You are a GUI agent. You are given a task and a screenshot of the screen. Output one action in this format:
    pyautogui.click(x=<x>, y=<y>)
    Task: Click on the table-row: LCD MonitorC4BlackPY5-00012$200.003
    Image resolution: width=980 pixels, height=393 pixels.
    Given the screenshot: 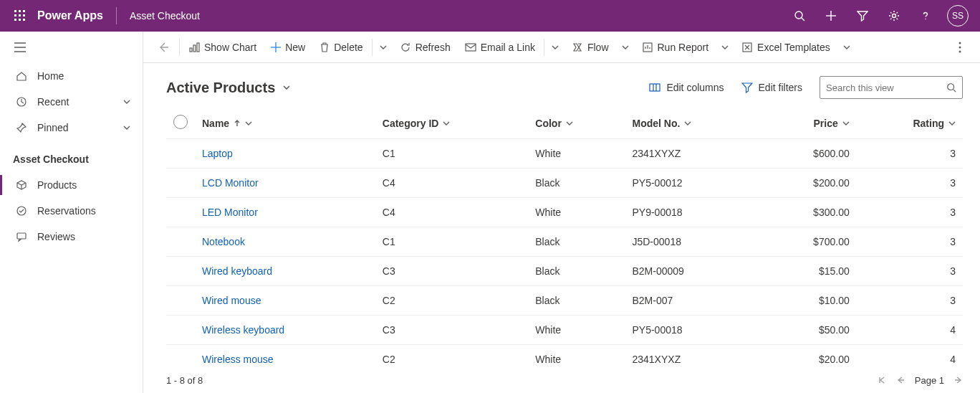 What is the action you would take?
    pyautogui.click(x=565, y=184)
    